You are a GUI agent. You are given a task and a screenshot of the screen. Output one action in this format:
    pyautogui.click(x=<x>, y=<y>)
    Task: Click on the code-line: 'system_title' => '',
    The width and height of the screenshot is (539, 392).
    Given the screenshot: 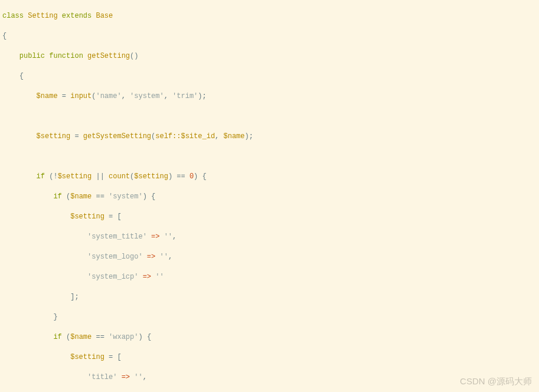 What is the action you would take?
    pyautogui.click(x=270, y=237)
    